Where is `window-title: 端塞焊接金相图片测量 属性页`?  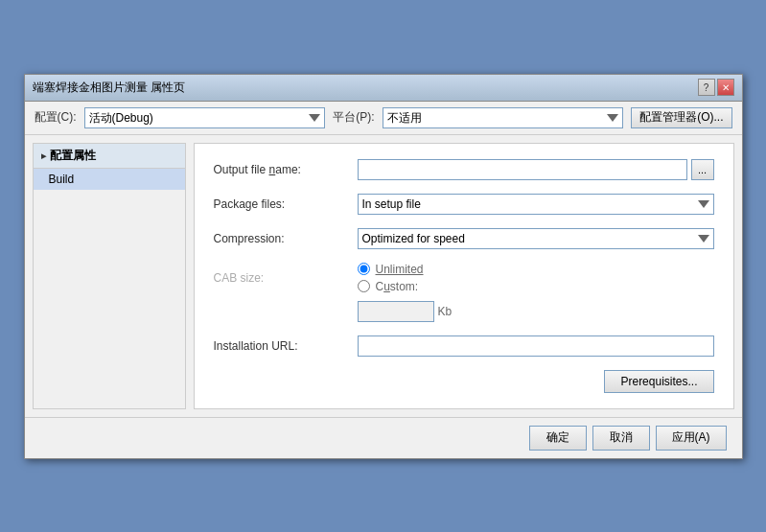 window-title: 端塞焊接金相图片测量 属性页 is located at coordinates (109, 88).